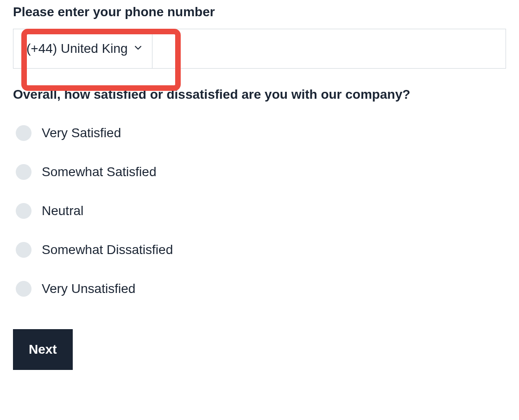  What do you see at coordinates (261, 250) in the screenshot?
I see `radio-option-somewhat-dissatisfied: Somewhat Dissatisfied` at bounding box center [261, 250].